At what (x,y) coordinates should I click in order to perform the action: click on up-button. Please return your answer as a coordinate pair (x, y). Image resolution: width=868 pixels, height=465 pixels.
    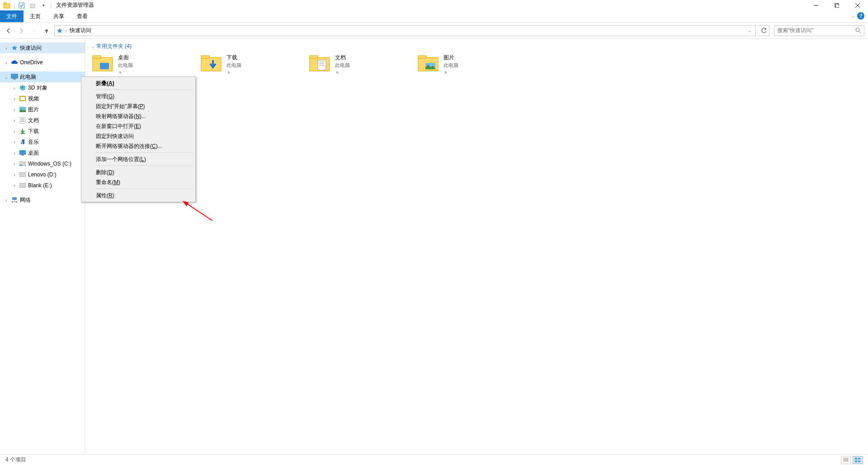
    Looking at the image, I should click on (47, 31).